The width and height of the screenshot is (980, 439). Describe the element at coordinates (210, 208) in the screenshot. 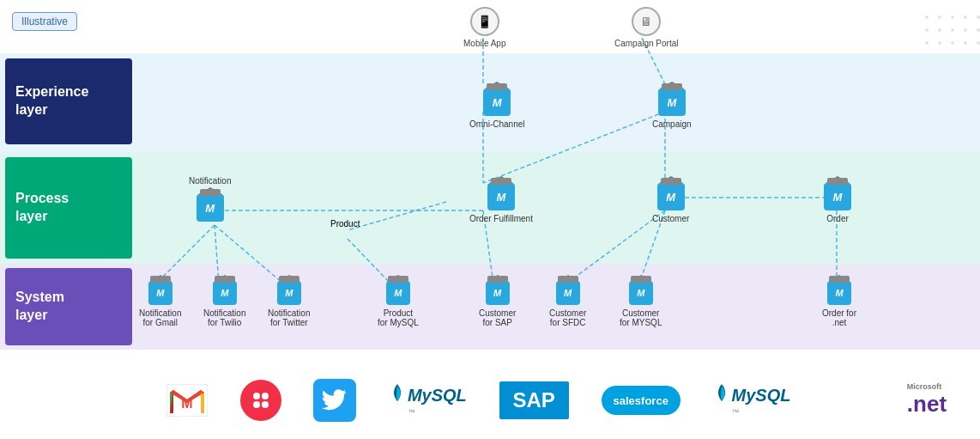

I see `notification-icon: M` at that location.